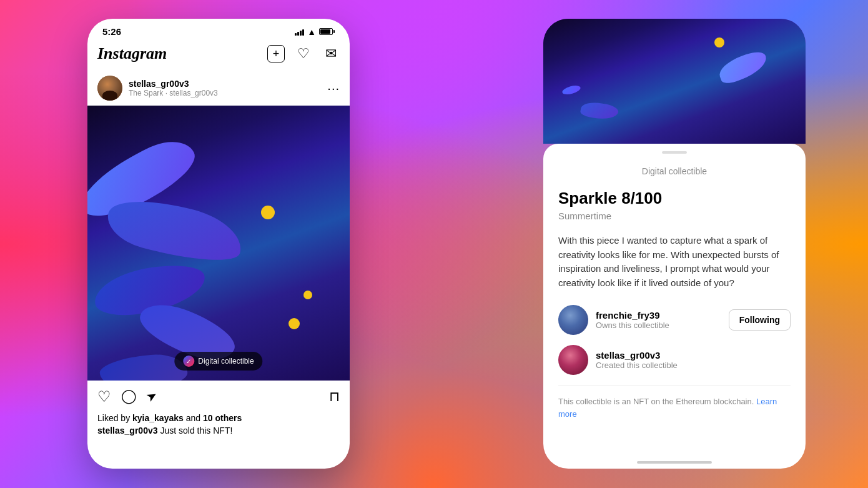 The height and width of the screenshot is (488, 868). Describe the element at coordinates (573, 360) in the screenshot. I see `creator-avatar` at that location.